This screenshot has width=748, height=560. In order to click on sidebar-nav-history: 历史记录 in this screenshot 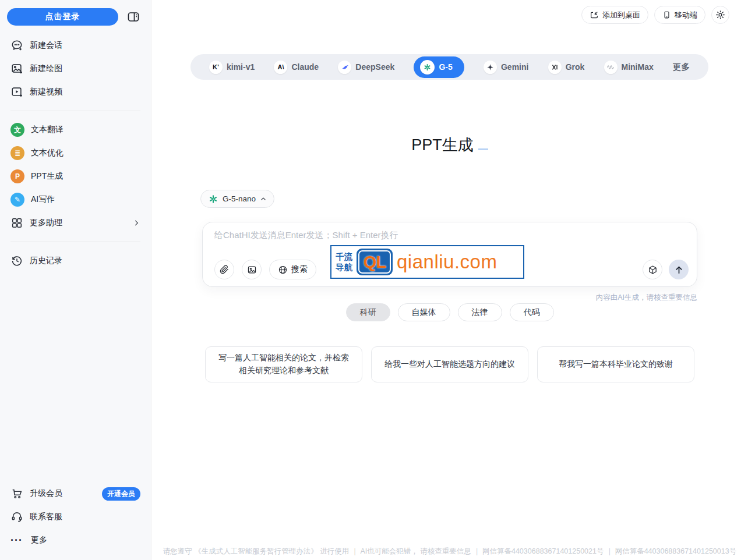, I will do `click(76, 261)`.